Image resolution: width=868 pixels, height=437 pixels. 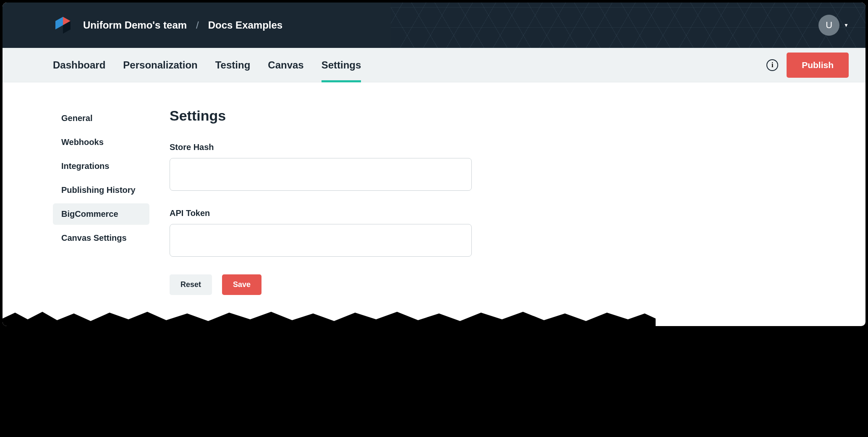 I want to click on settings-sidebar: General Webhooks Integrations Publishing…, so click(x=101, y=201).